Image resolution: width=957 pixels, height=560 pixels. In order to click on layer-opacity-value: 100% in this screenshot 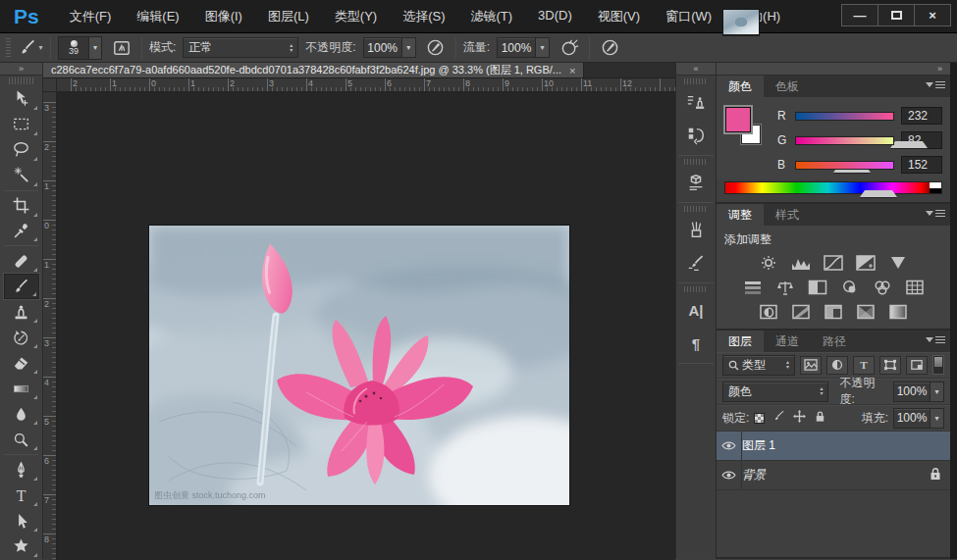, I will do `click(912, 392)`.